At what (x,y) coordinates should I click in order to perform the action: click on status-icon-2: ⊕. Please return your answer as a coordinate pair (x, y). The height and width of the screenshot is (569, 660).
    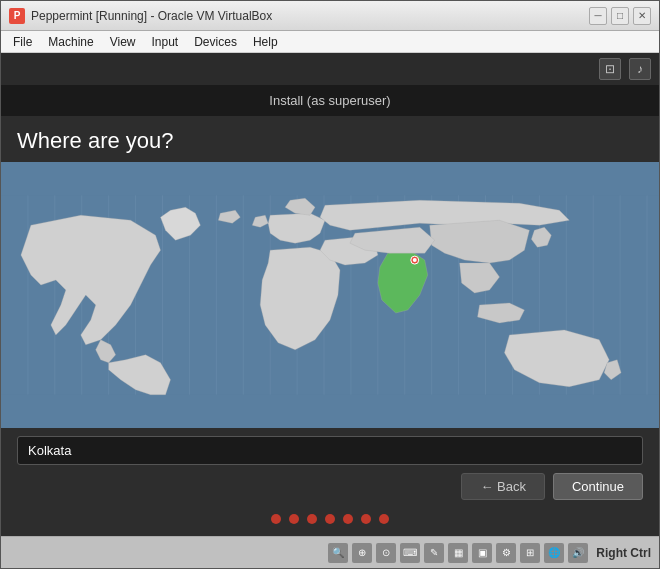
    Looking at the image, I should click on (362, 553).